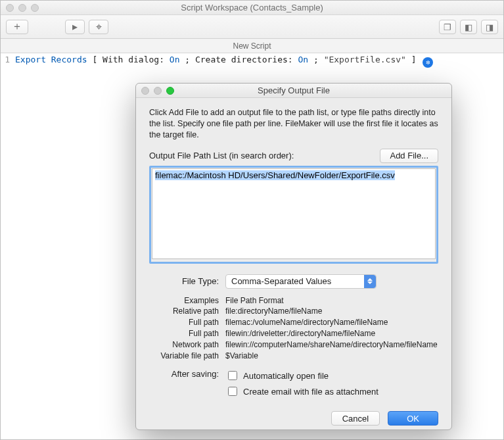 This screenshot has height=440, width=504. Describe the element at coordinates (252, 46) in the screenshot. I see `script-tab-strip: New Script` at that location.